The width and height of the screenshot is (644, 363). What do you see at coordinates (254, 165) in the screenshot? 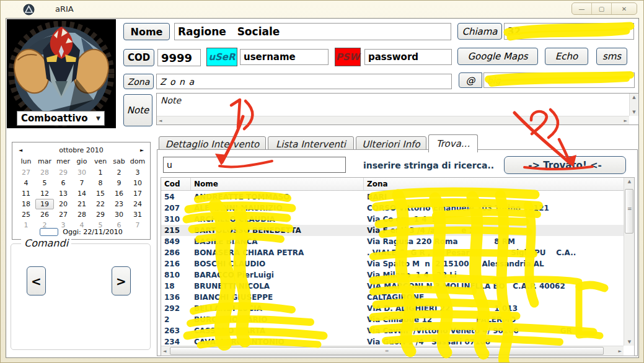
I see `search-input: u` at bounding box center [254, 165].